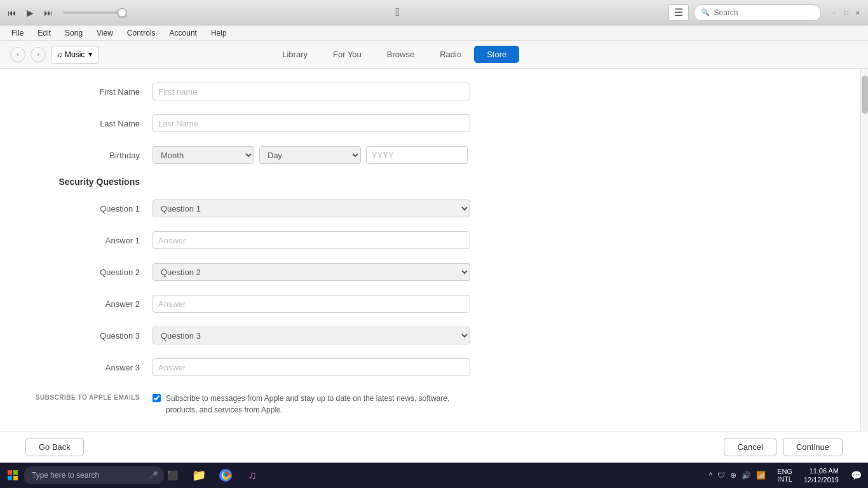 The image size is (868, 488). I want to click on answer3-input, so click(311, 367).